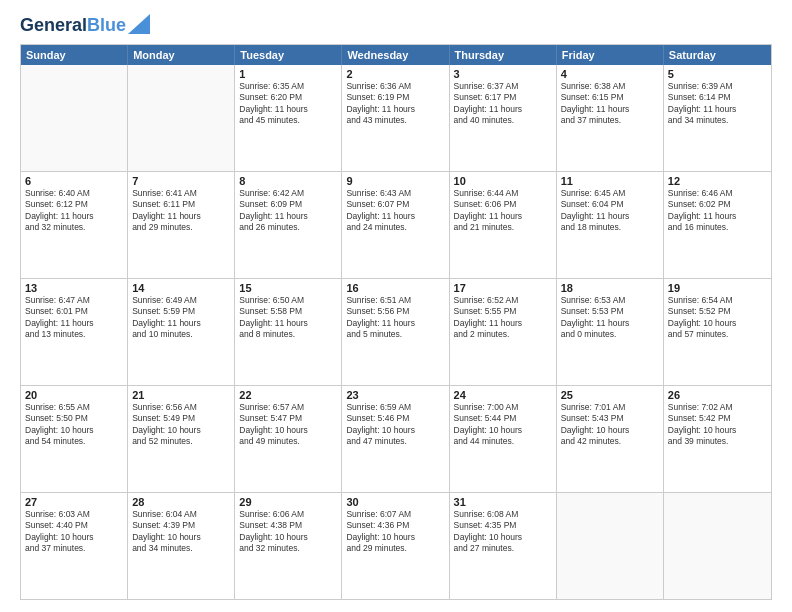 This screenshot has height=612, width=792. Describe the element at coordinates (718, 98) in the screenshot. I see `cell-line: Sunset: 6:14 PM` at that location.